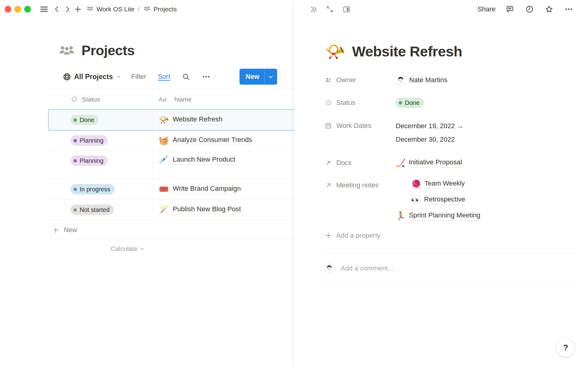 The width and height of the screenshot is (588, 368). Describe the element at coordinates (530, 9) in the screenshot. I see `history-clock-icon` at that location.